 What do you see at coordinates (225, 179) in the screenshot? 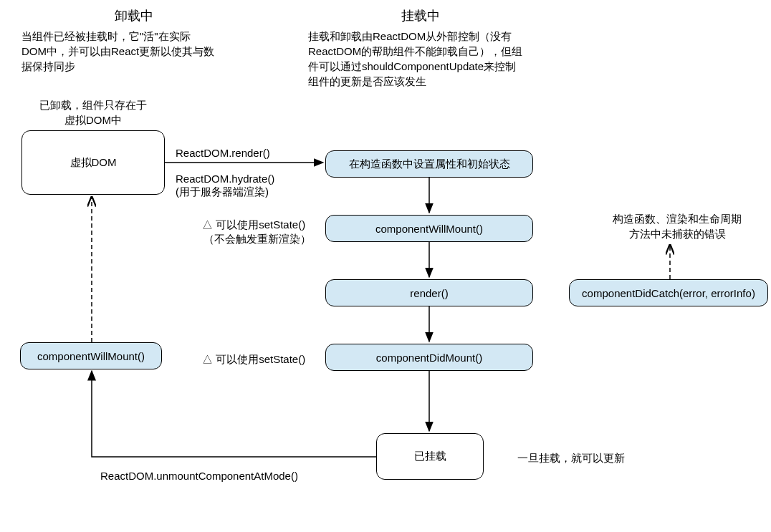
I see `reactdom-hydrate-label: ReactDOM.hydrate()` at bounding box center [225, 179].